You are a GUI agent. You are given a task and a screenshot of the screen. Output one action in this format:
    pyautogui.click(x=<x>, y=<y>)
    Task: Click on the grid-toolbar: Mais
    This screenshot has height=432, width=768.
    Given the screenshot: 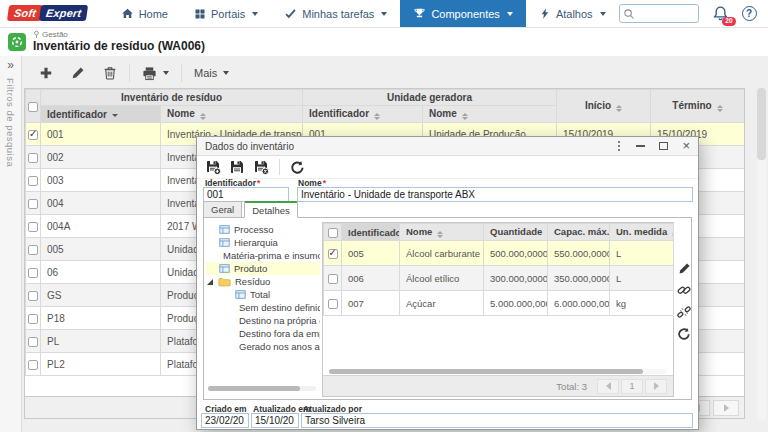 What is the action you would take?
    pyautogui.click(x=134, y=73)
    